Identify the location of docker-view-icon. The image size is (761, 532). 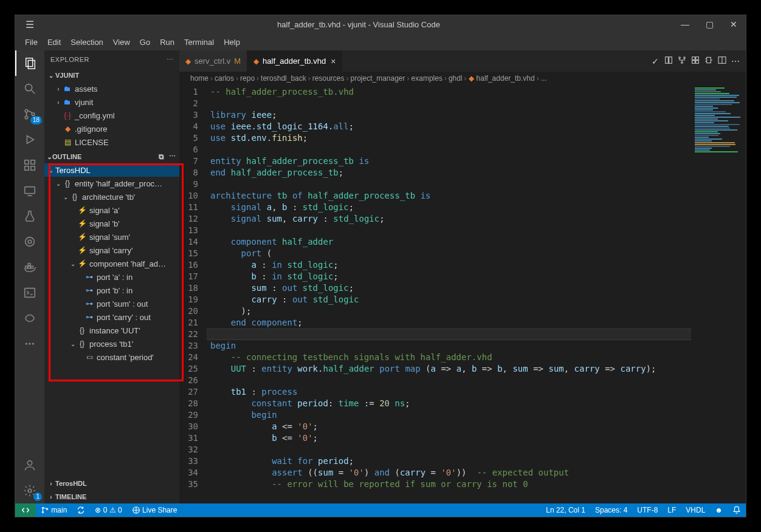
(30, 267).